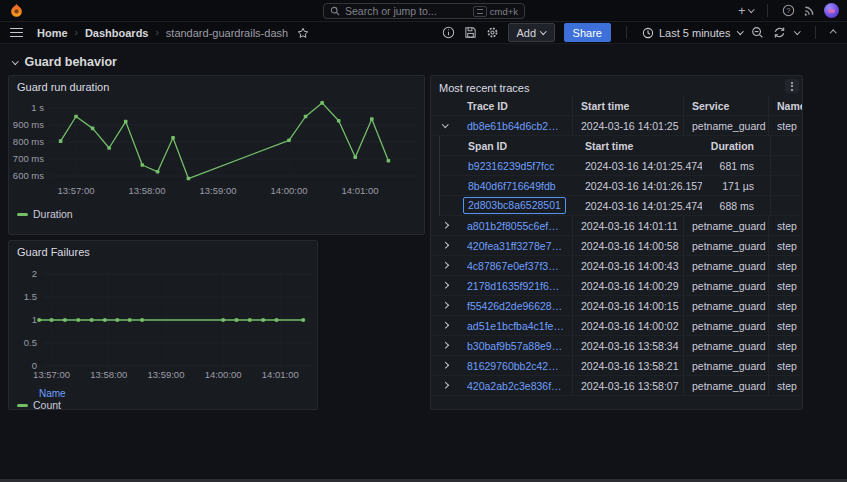 The image size is (847, 482). What do you see at coordinates (216, 85) in the screenshot?
I see `panel-title: Guard run duration` at bounding box center [216, 85].